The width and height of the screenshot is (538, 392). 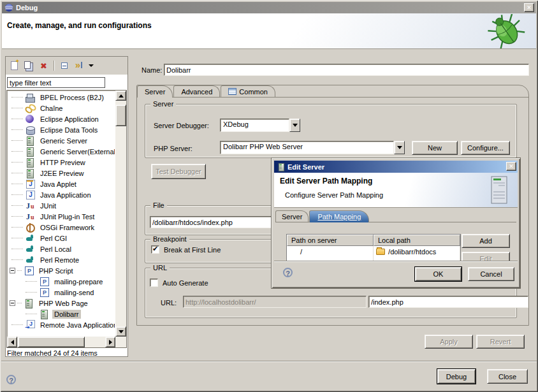 I want to click on php-server-combo: Dolibarr PHP Web Server, so click(x=312, y=148).